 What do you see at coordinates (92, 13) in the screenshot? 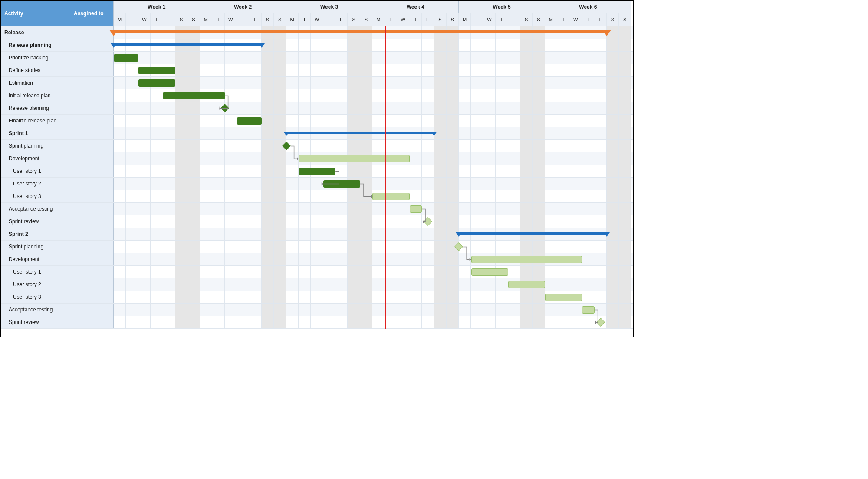
I see `column-header-assigned: Assgined to` at bounding box center [92, 13].